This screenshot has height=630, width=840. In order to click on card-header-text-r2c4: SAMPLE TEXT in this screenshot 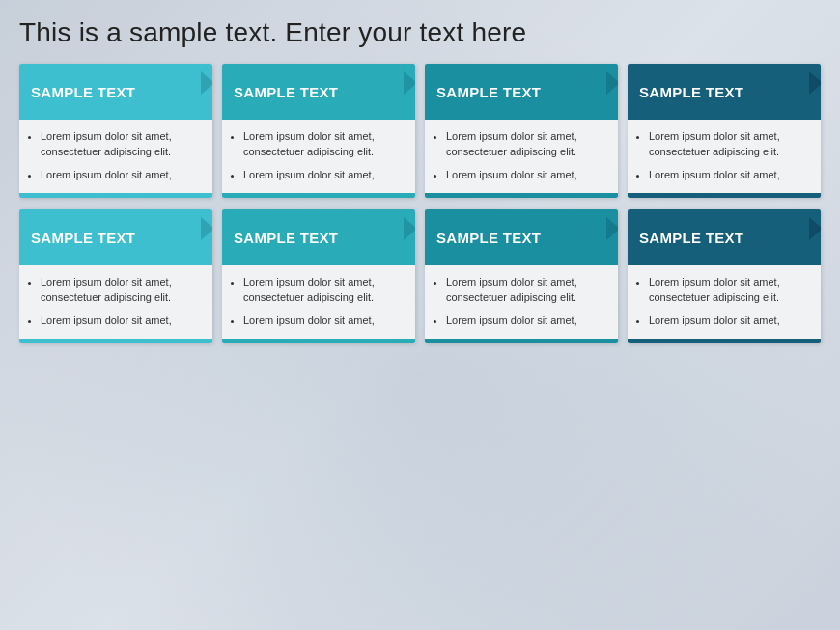, I will do `click(691, 238)`.